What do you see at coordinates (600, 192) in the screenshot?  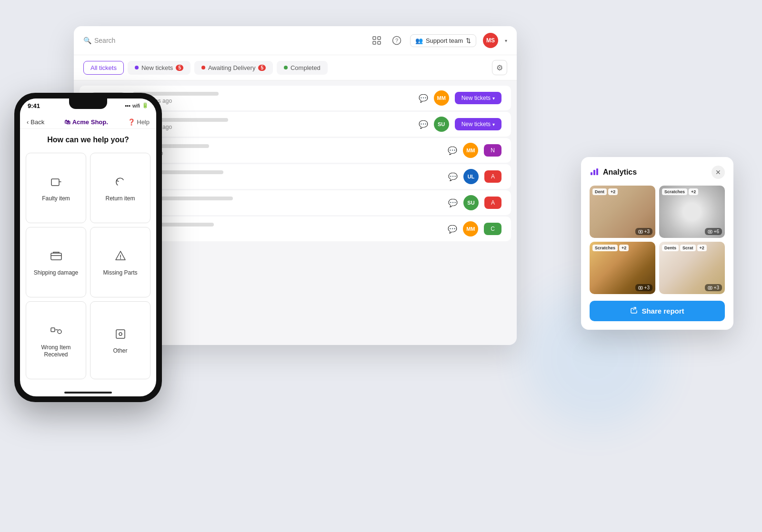 I see `image-tag: Dent` at bounding box center [600, 192].